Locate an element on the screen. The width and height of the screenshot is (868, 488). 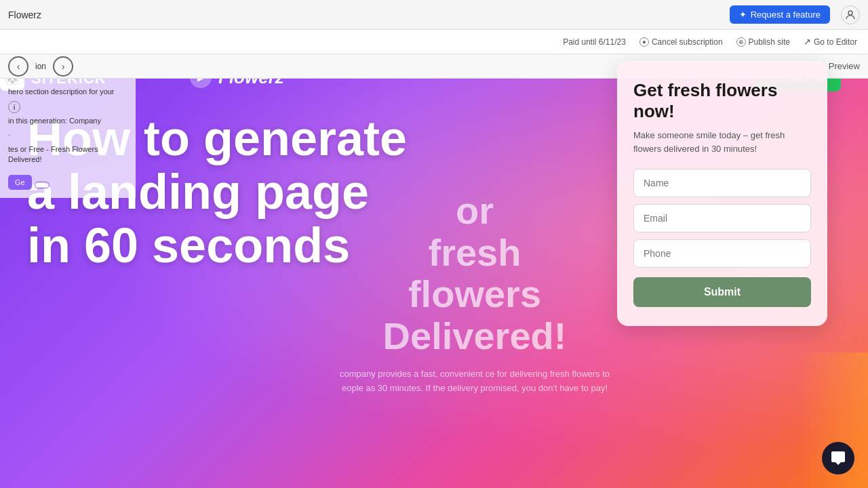
left-panel: hero section description for your i in t… is located at coordinates (68, 138).